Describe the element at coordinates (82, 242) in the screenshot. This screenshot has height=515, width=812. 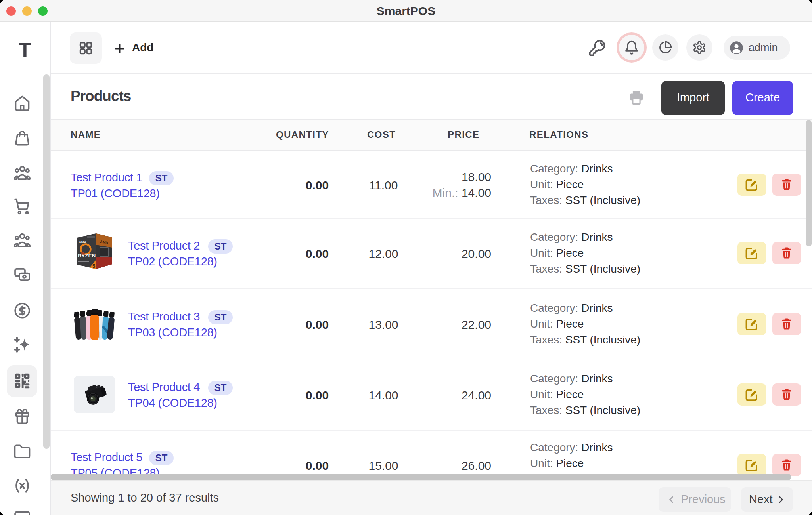
I see `svg-text: AMD` at that location.